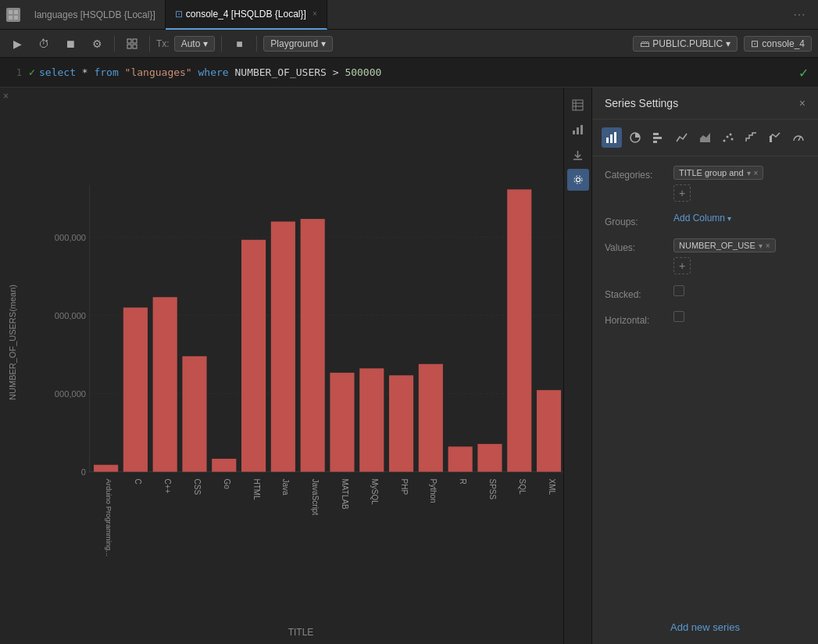  Describe the element at coordinates (552, 488) in the screenshot. I see `svg-text: XML` at that location.